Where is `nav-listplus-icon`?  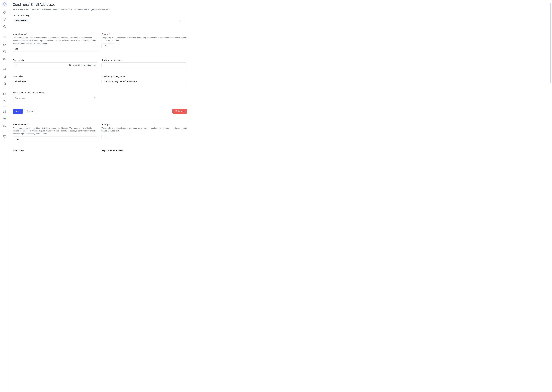 nav-listplus-icon is located at coordinates (5, 101).